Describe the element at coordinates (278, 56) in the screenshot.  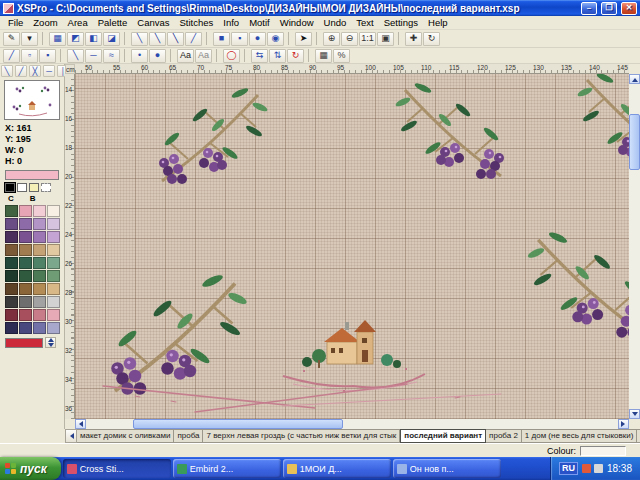
I see `flip-vertical-icon: ⇅` at that location.